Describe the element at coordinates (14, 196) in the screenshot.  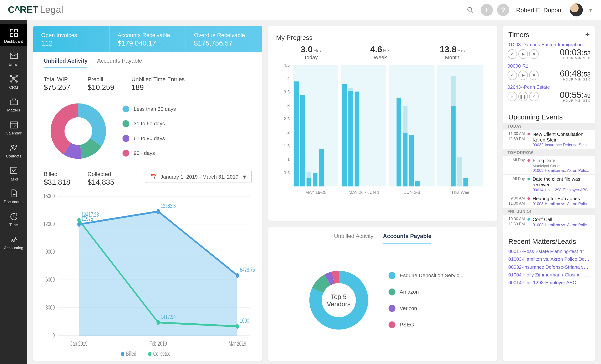
I see `sidebar-item-documents: Documents` at that location.